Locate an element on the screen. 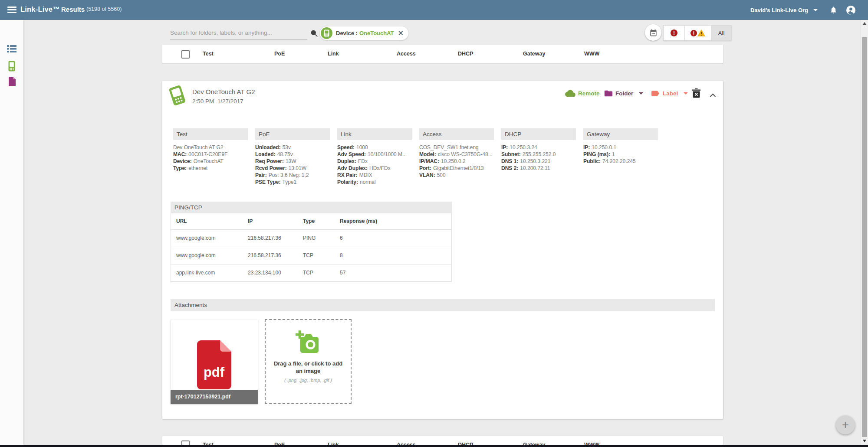 Image resolution: width=868 pixels, height=447 pixels. section-poe: PoE Unloaded:53v Loaded:48.75v Req Power… is located at coordinates (293, 157).